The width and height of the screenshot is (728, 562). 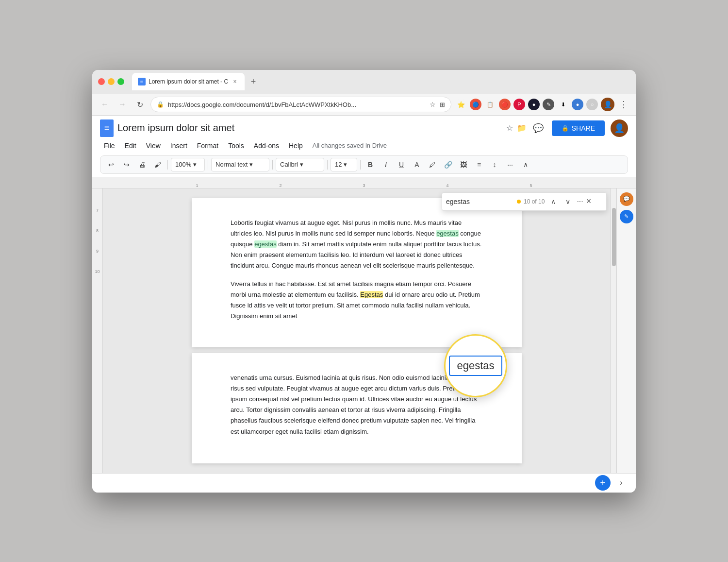 What do you see at coordinates (370, 165) in the screenshot?
I see `bold-button: B` at bounding box center [370, 165].